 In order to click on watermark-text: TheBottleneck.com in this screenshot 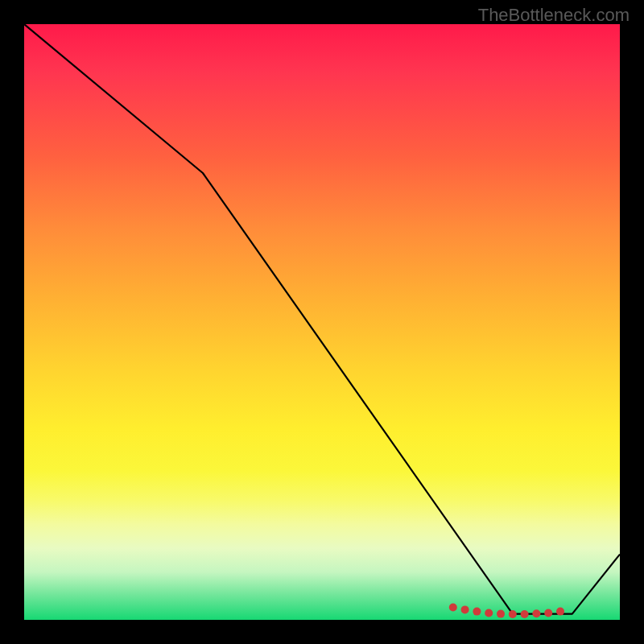, I will do `click(554, 15)`.